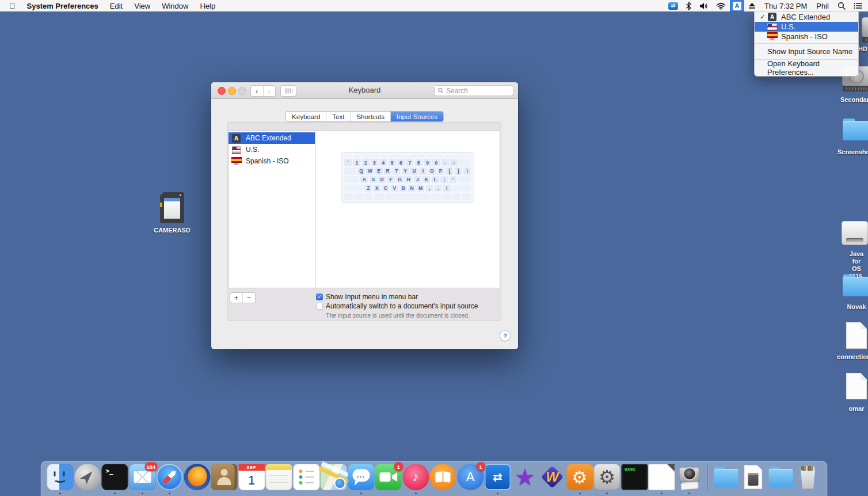 The width and height of the screenshot is (868, 496). Describe the element at coordinates (386, 189) in the screenshot. I see `key-C: C` at that location.